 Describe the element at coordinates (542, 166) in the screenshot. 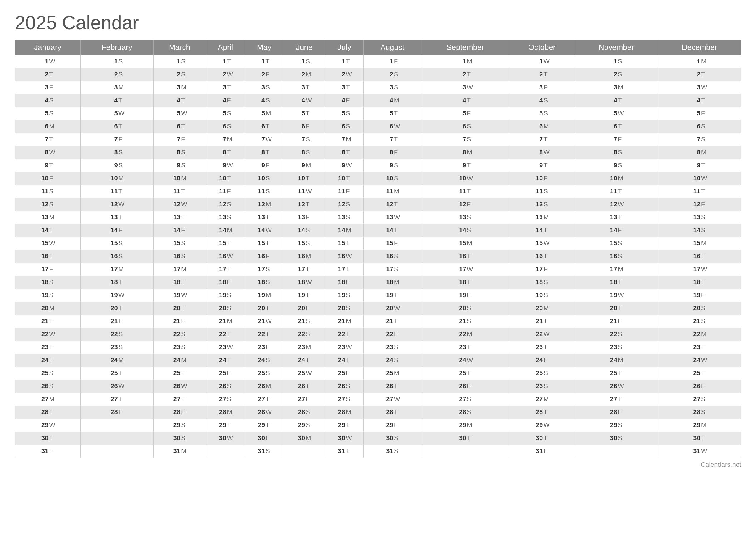

I see `day-cell: 9T` at that location.